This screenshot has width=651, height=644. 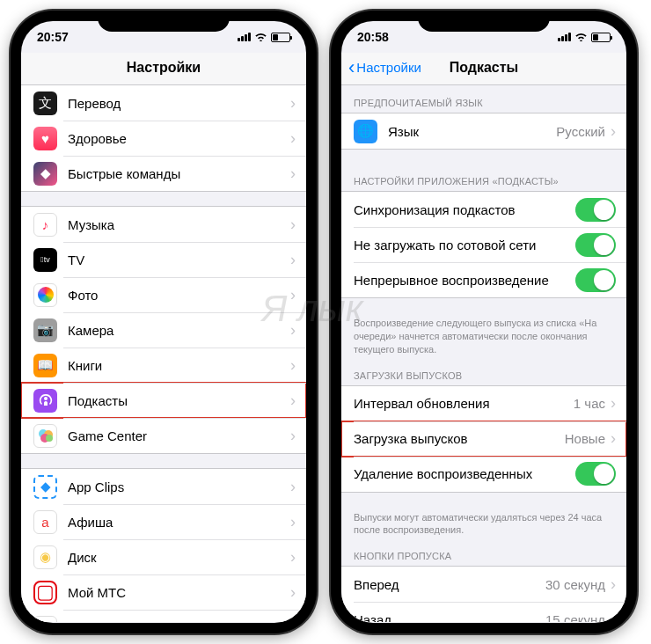 I want to click on nav-bar: ‹ Настройки Подкасты, so click(x=484, y=69).